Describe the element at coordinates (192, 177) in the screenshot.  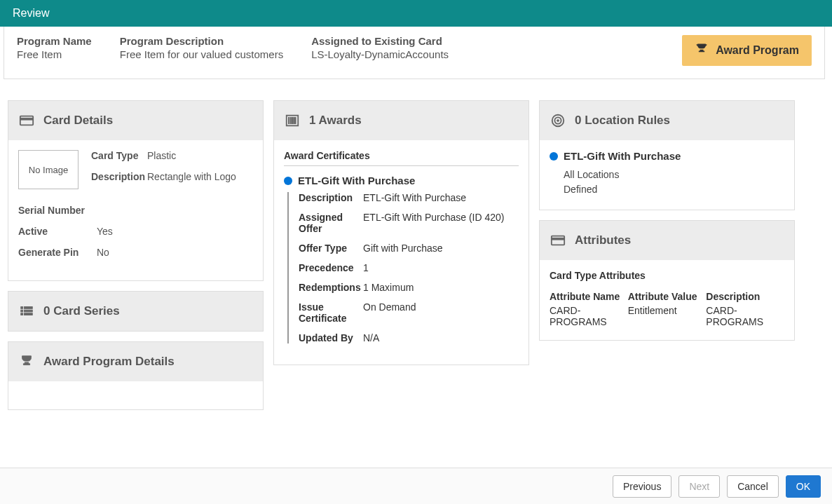
I see `card-desc-value: Rectangle with Logo` at that location.